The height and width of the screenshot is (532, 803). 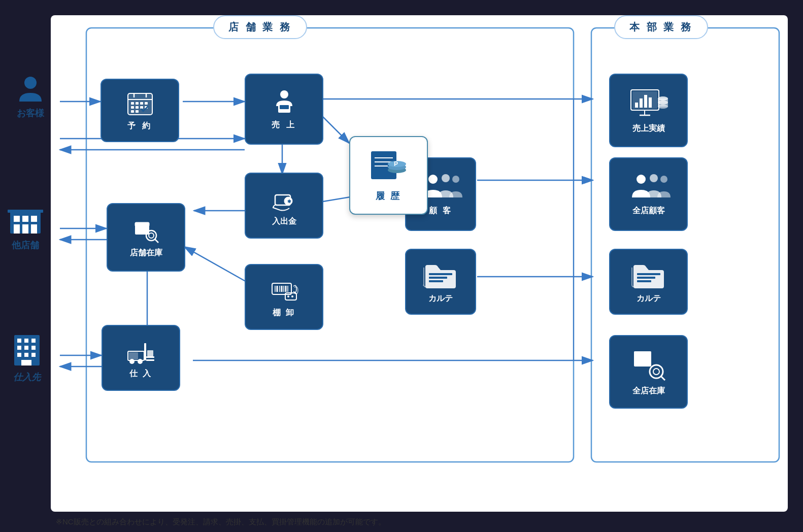 I want to click on sales-box: 売 上, so click(x=284, y=109).